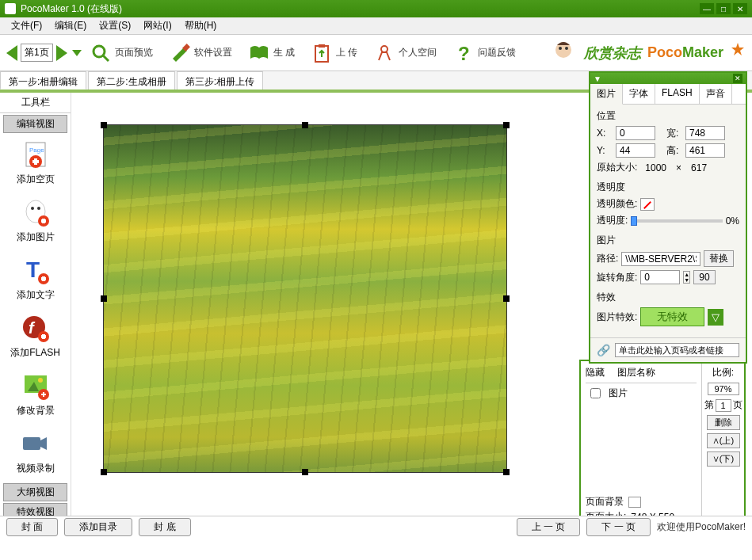  What do you see at coordinates (639, 93) in the screenshot?
I see `props-tab-font: 字体` at bounding box center [639, 93].